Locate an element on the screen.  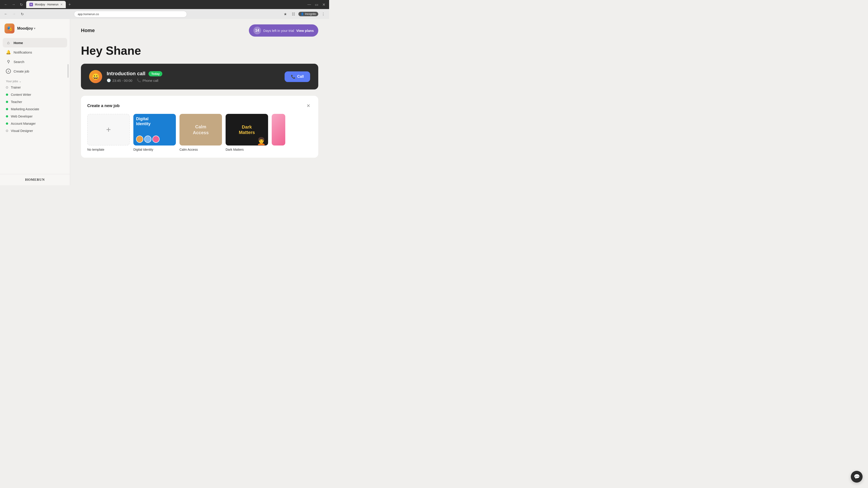
menu-icon: ⋮ is located at coordinates (323, 14).